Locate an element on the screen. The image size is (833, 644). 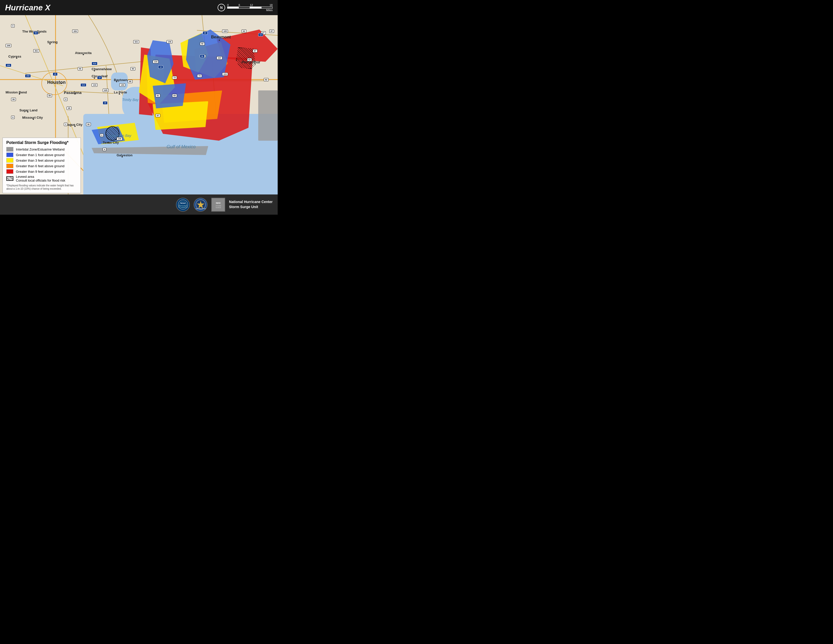
legend-label-orange: Greater than 6 feet above ground is located at coordinates (40, 166).